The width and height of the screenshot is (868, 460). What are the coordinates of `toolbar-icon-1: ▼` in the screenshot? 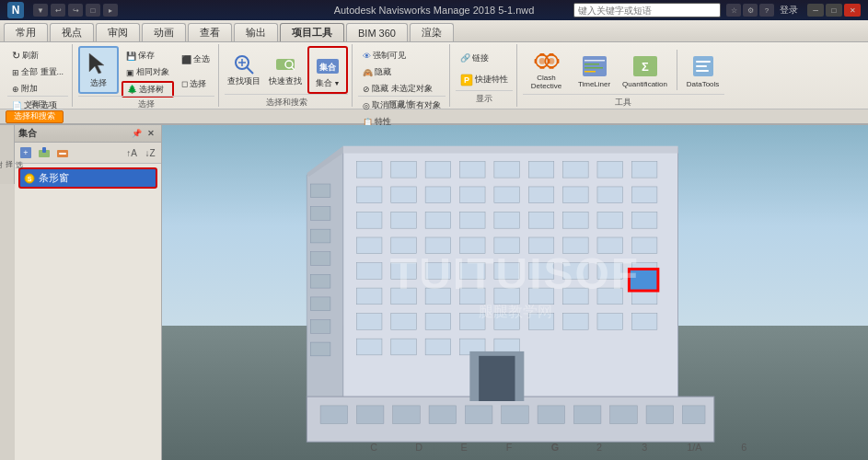 It's located at (41, 10).